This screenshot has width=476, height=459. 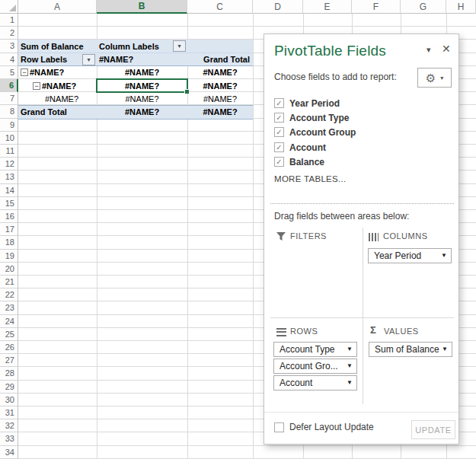 I want to click on row-header-11: 11, so click(x=9, y=151).